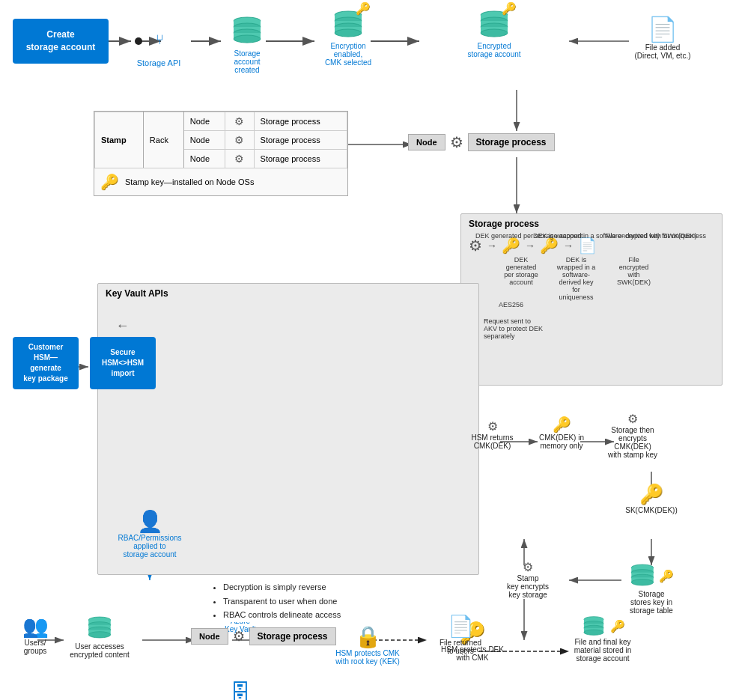 The width and height of the screenshot is (730, 700). Describe the element at coordinates (288, 293) in the screenshot. I see `keyvault-title: Key Vault APIs` at that location.